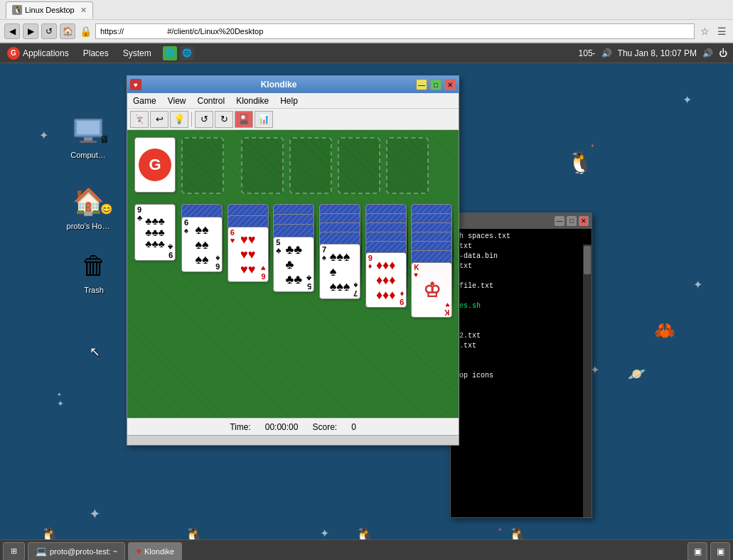 This screenshot has width=733, height=560. What do you see at coordinates (88, 155) in the screenshot?
I see `computer-icon-label: Comput…` at bounding box center [88, 155].